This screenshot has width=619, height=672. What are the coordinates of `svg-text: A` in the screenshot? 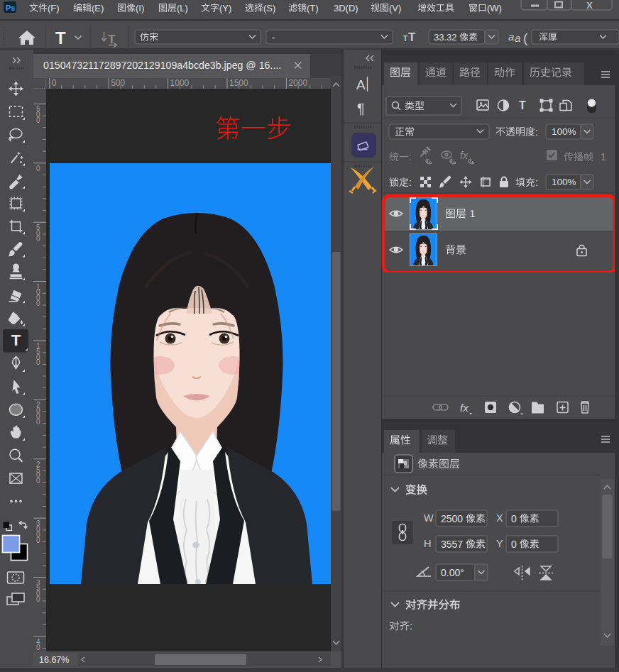 It's located at (361, 85).